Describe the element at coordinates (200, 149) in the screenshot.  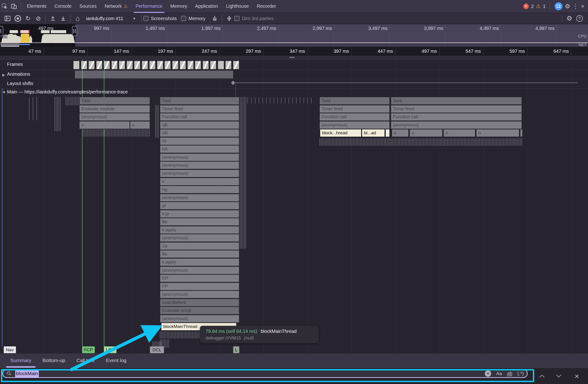
I see `flame-bar: bA` at that location.